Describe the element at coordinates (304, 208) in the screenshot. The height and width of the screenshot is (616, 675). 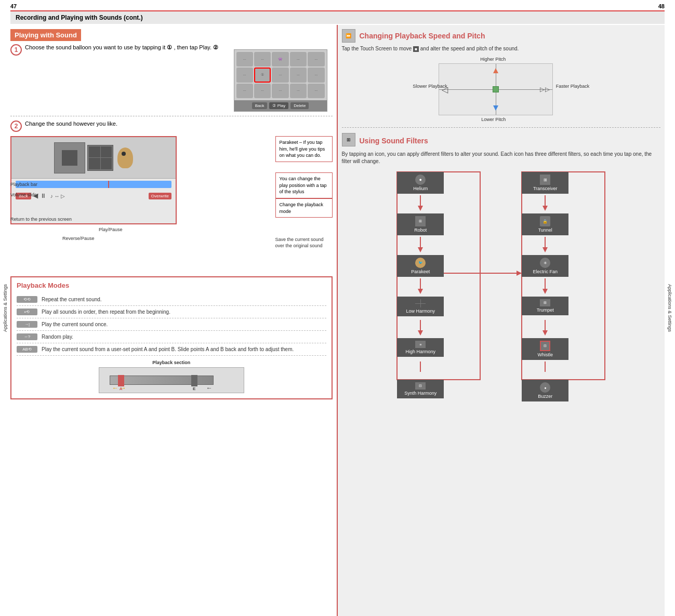
I see `playback-mode-callout: Change the playback mode` at that location.